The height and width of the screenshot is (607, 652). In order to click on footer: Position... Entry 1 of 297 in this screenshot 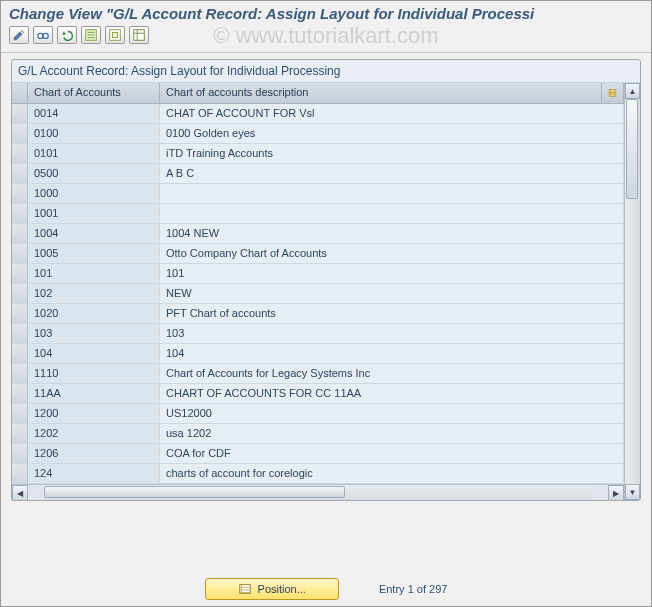, I will do `click(326, 589)`.